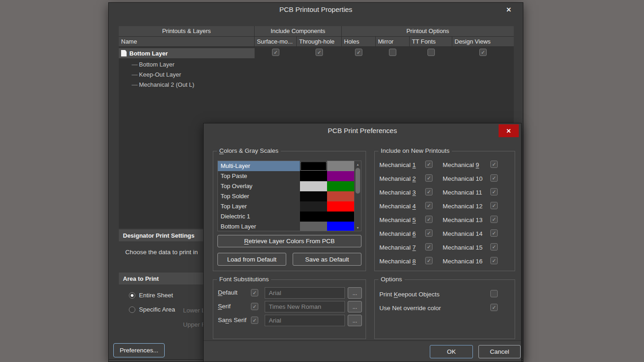  What do you see at coordinates (500, 351) in the screenshot?
I see `cancel-button: Cancel` at bounding box center [500, 351].